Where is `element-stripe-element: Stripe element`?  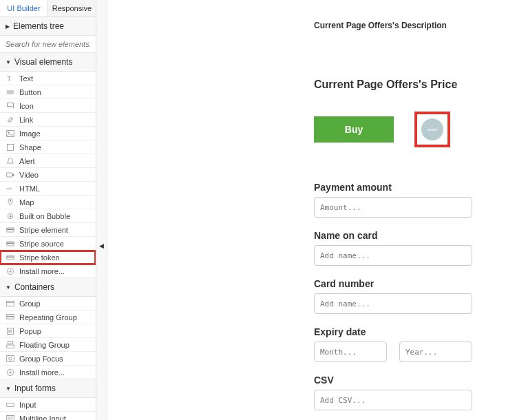
element-stripe-element: Stripe element is located at coordinates (48, 230).